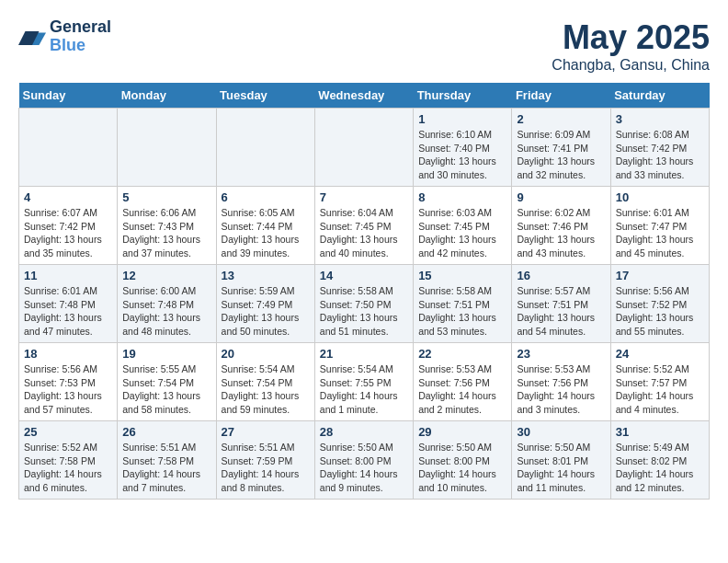 The image size is (728, 563). I want to click on day-number: 1, so click(462, 120).